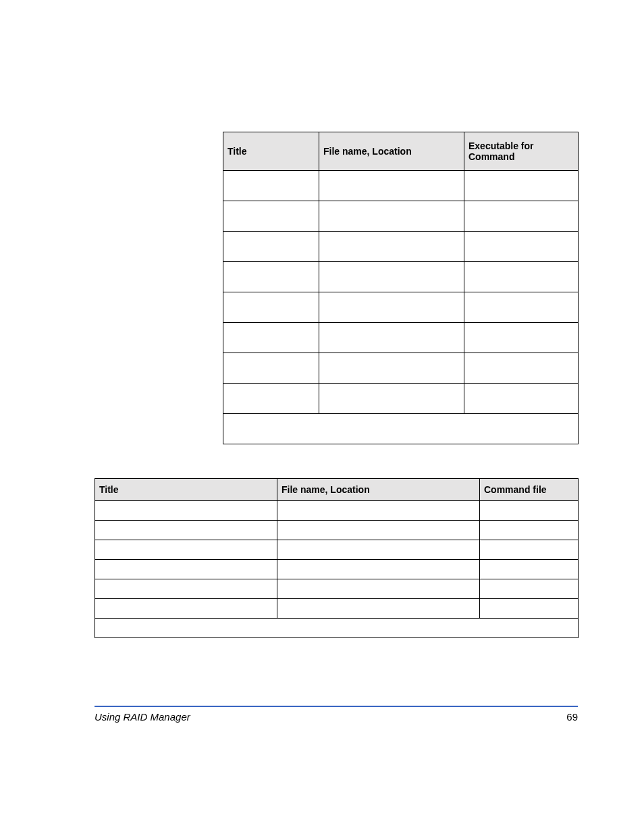 The image size is (644, 834). Describe the element at coordinates (392, 151) in the screenshot. I see `table-1-header-filename: File name, Location` at that location.